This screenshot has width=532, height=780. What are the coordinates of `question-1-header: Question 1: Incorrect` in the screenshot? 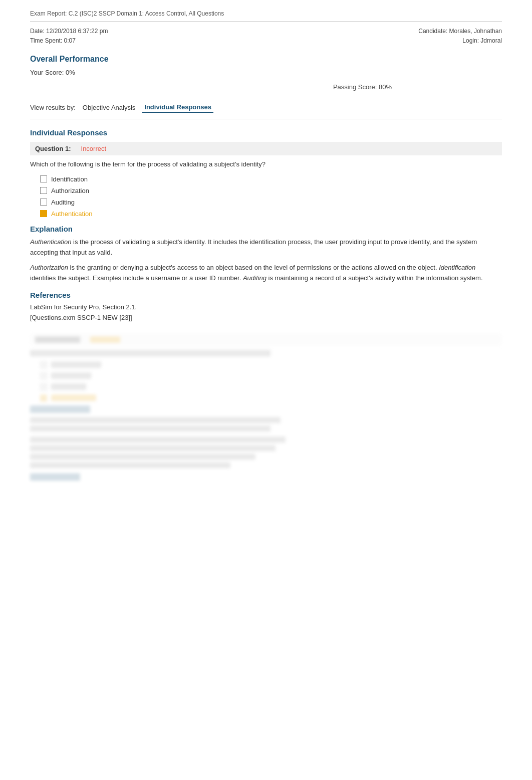 It's located at (266, 148).